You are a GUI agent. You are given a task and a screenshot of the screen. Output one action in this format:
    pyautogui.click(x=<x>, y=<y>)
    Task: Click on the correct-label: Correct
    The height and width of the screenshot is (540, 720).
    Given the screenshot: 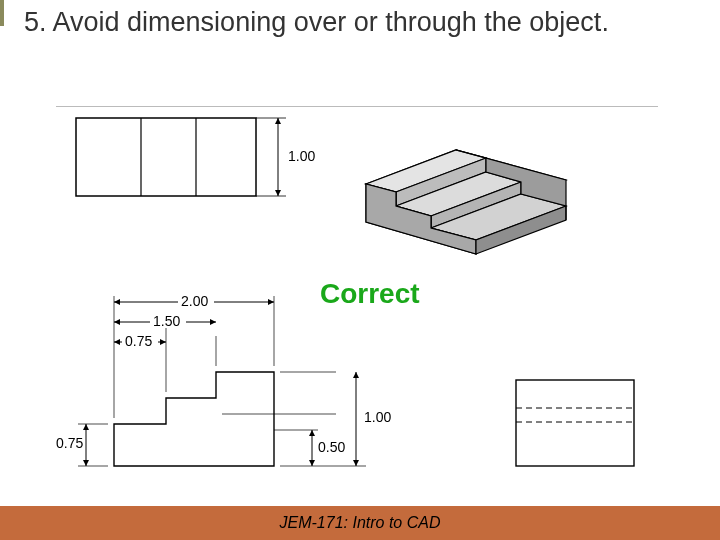 What is the action you would take?
    pyautogui.click(x=370, y=294)
    